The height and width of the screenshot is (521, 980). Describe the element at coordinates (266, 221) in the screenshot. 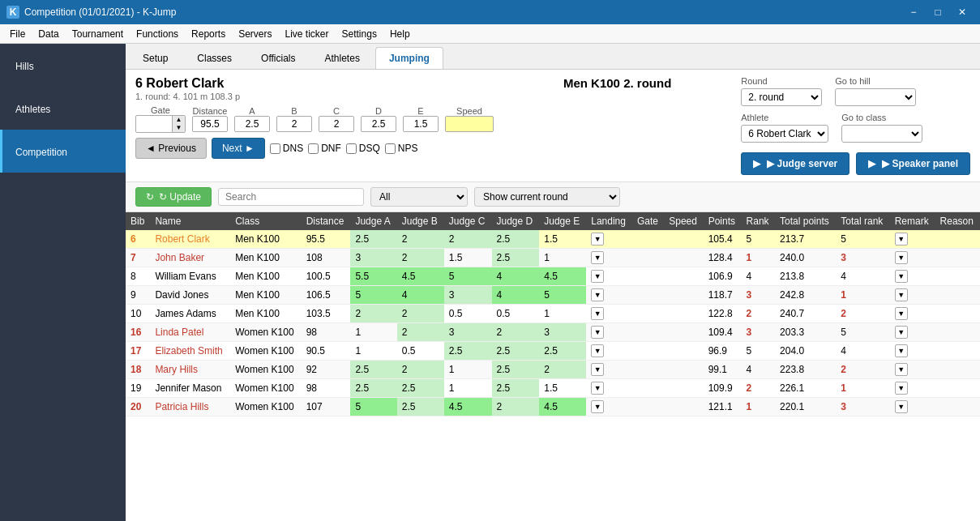

I see `col-class: Class` at that location.